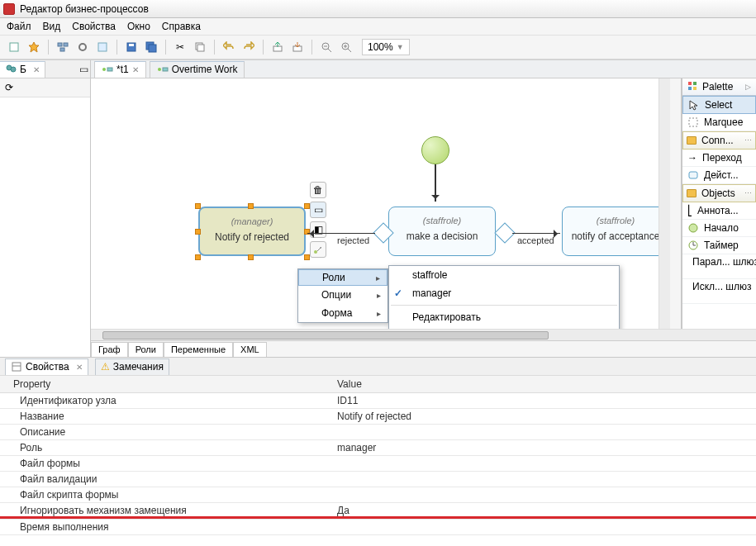 Image resolution: width=756 pixels, height=546 pixels. Describe the element at coordinates (106, 367) in the screenshot. I see `warning-icon: ⚠` at that location.